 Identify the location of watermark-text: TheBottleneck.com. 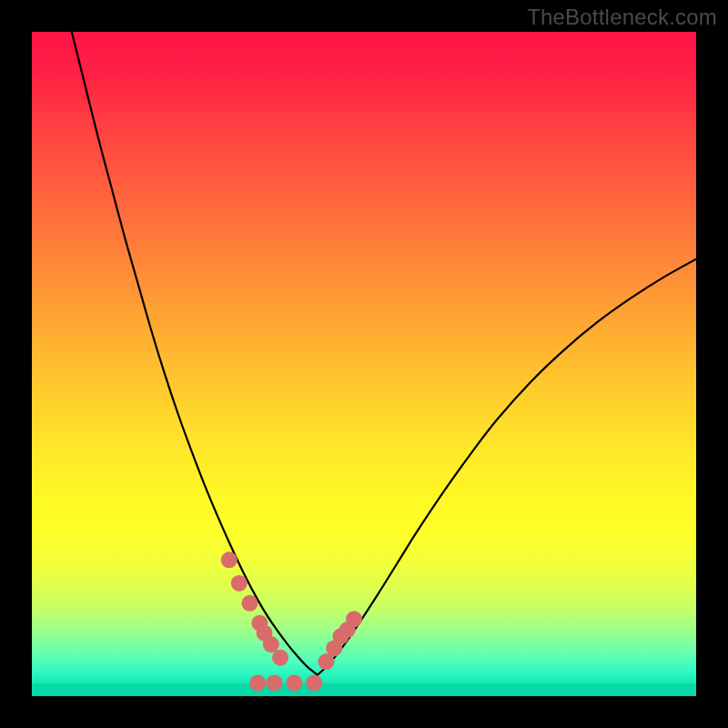
(622, 17).